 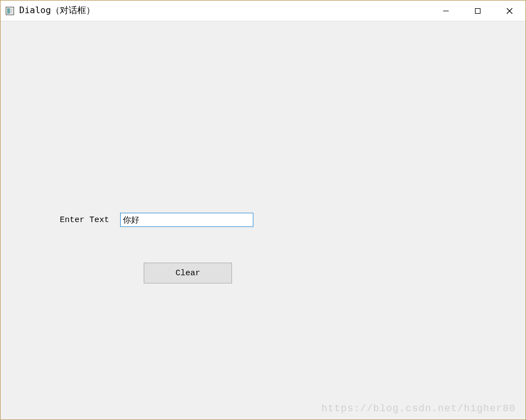 What do you see at coordinates (510, 11) in the screenshot?
I see `close-button` at bounding box center [510, 11].